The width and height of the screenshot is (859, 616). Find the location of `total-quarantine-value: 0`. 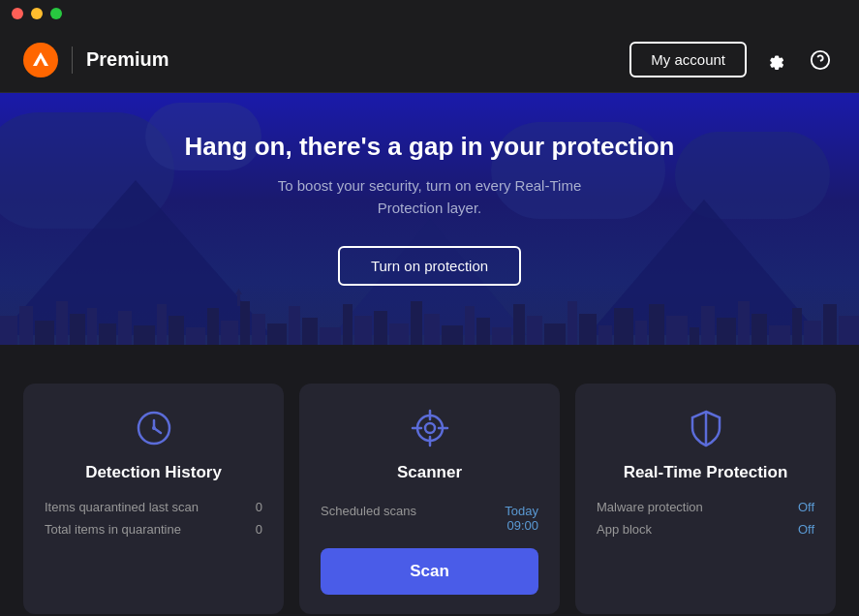

total-quarantine-value: 0 is located at coordinates (260, 529).